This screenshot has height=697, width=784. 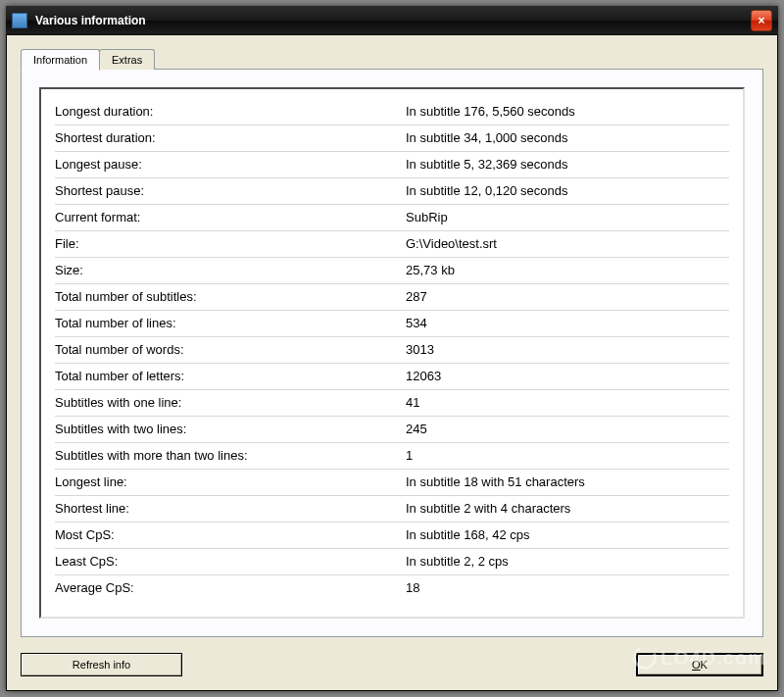 What do you see at coordinates (567, 165) in the screenshot?
I see `info-value: In subtitle 5, 32,369 seconds` at bounding box center [567, 165].